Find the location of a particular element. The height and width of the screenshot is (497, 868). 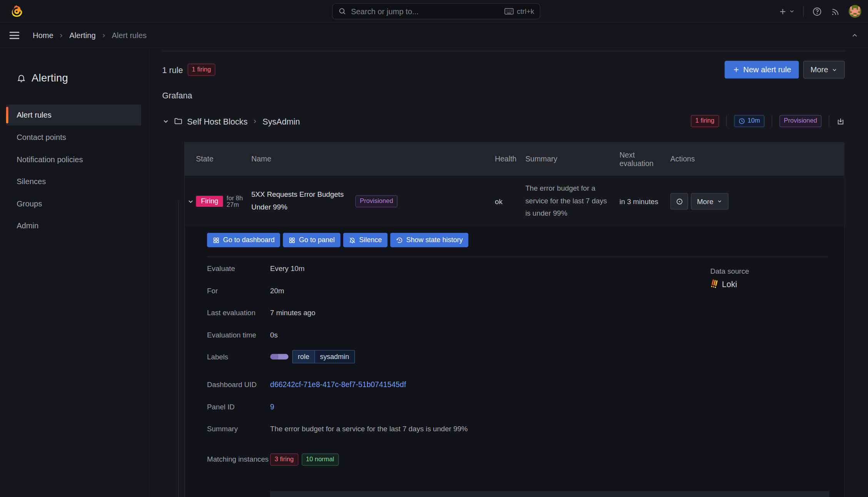

group-interval-badge: 10m is located at coordinates (749, 121).